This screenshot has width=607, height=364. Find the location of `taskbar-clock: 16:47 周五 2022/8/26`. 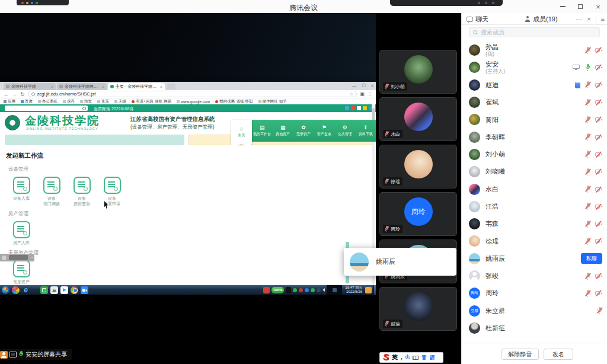

taskbar-clock: 16:47 周五 2022/8/26 is located at coordinates (353, 290).